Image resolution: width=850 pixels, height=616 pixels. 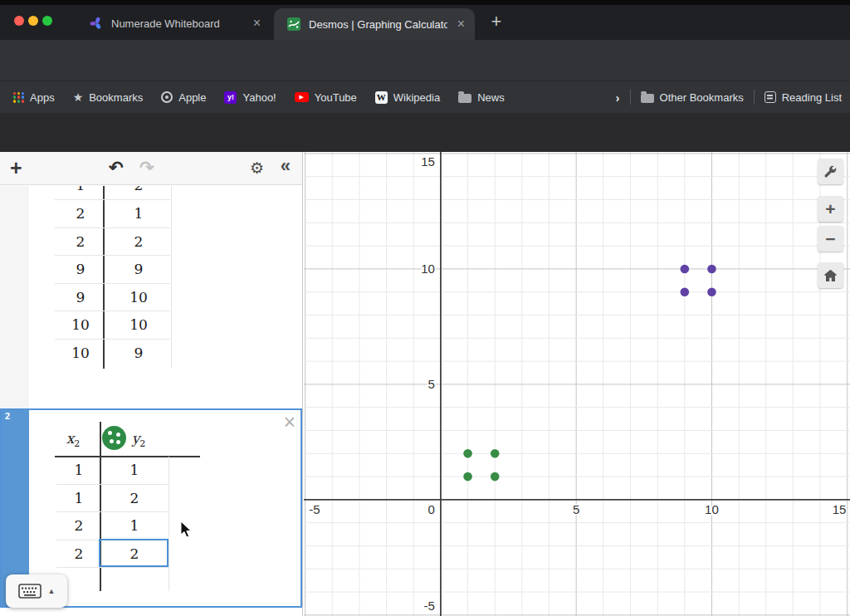 What do you see at coordinates (408, 98) in the screenshot?
I see `bookmark-wikipedia: W Wikipedia` at bounding box center [408, 98].